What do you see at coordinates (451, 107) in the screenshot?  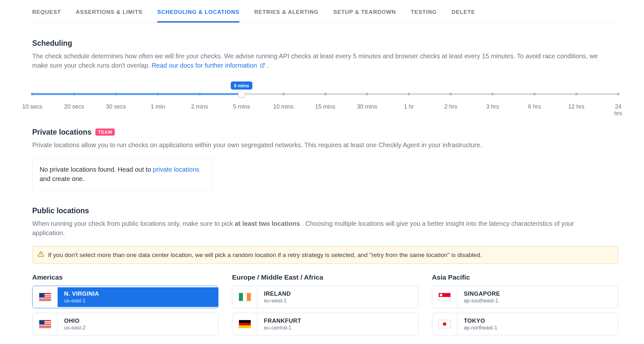 I see `slider-tick-label: 2 hrs` at bounding box center [451, 107].